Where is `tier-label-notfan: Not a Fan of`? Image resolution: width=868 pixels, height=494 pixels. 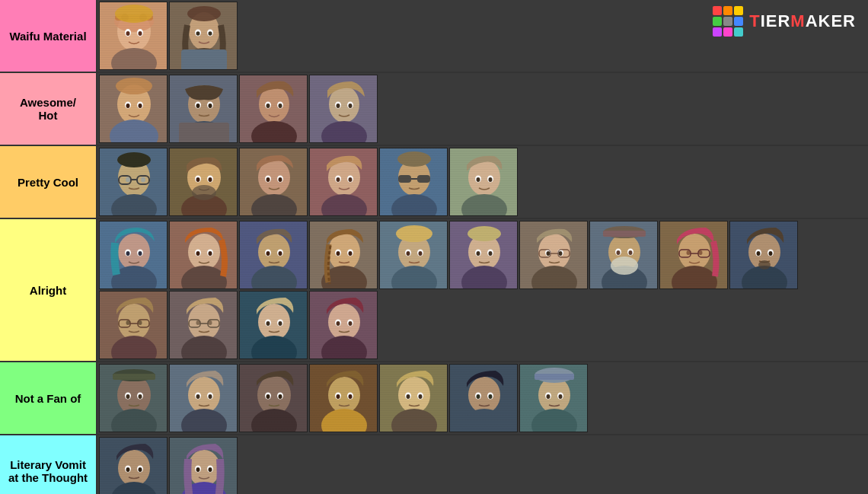
tier-label-notfan: Not a Fan of is located at coordinates (49, 398).